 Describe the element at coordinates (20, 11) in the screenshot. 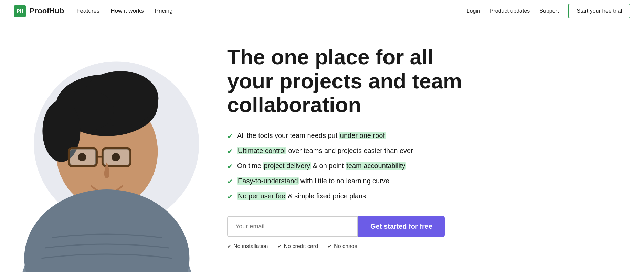

I see `logo-letters: PH` at that location.